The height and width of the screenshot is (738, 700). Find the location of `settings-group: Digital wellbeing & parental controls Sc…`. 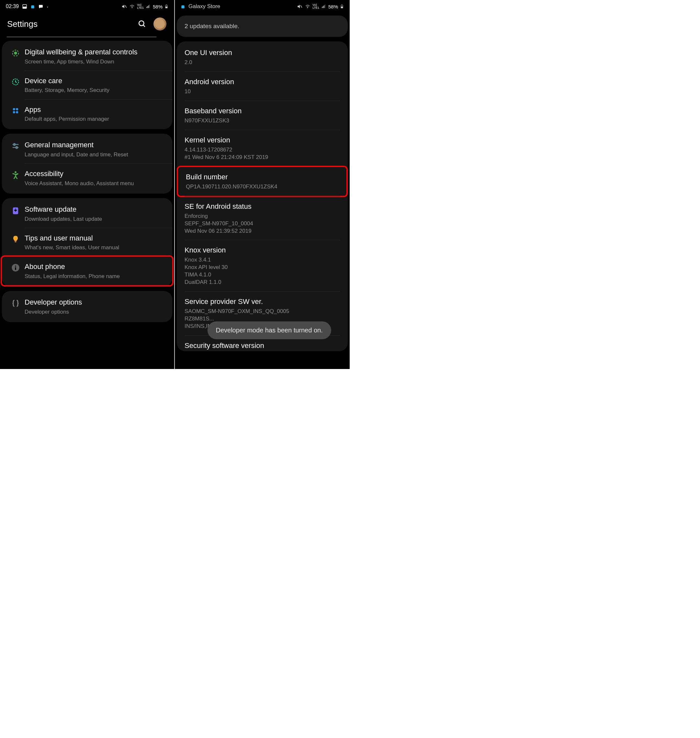

settings-group: Digital wellbeing & parental controls Sc… is located at coordinates (87, 85).